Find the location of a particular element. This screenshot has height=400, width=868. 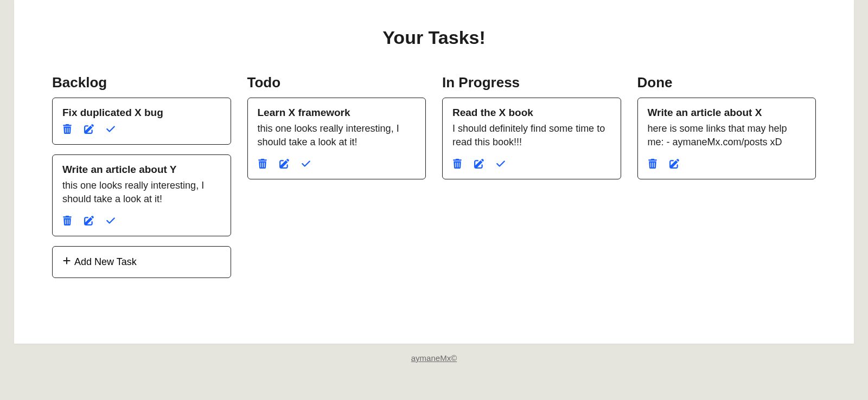

task-title: Read the X book is located at coordinates (532, 113).